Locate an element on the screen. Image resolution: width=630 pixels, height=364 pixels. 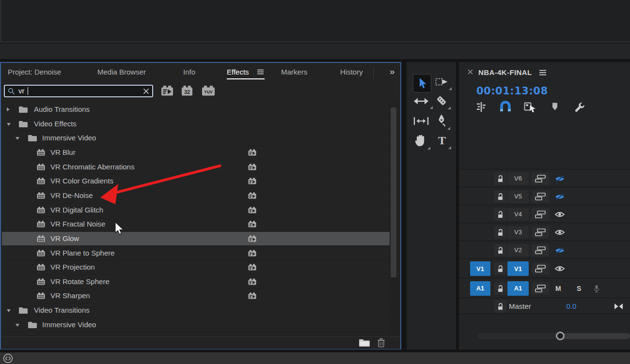
track-name-cell: V2 is located at coordinates (518, 250).